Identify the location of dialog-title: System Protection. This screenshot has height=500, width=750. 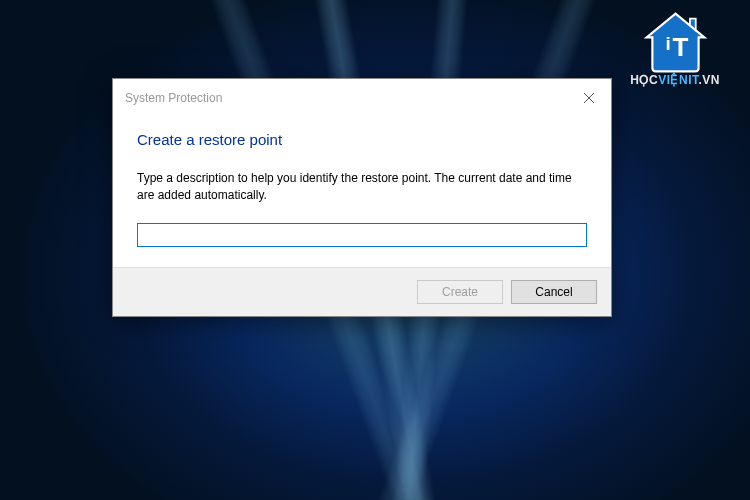
(174, 98).